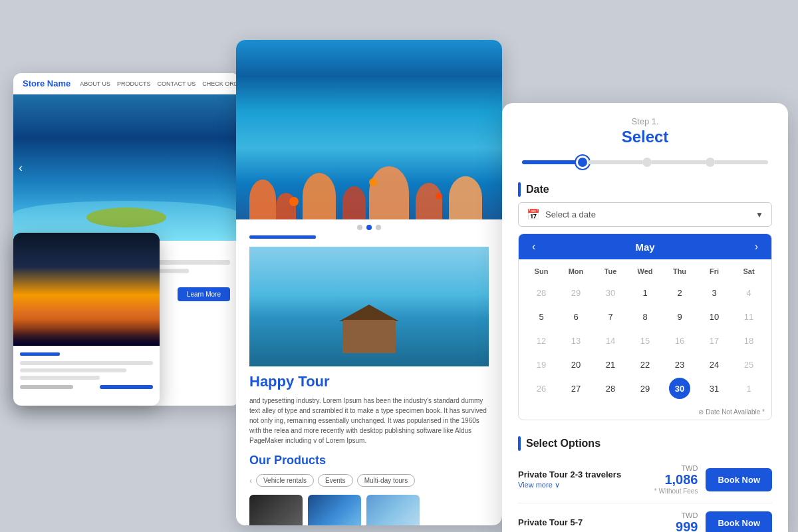  I want to click on cal-cell-21: 21, so click(610, 364).